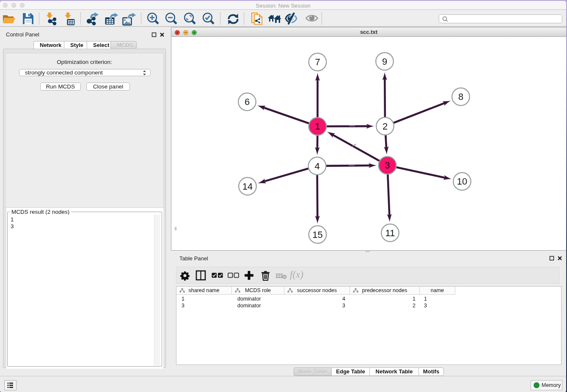 The height and width of the screenshot is (392, 567). What do you see at coordinates (317, 126) in the screenshot?
I see `svg-text: 1` at bounding box center [317, 126].